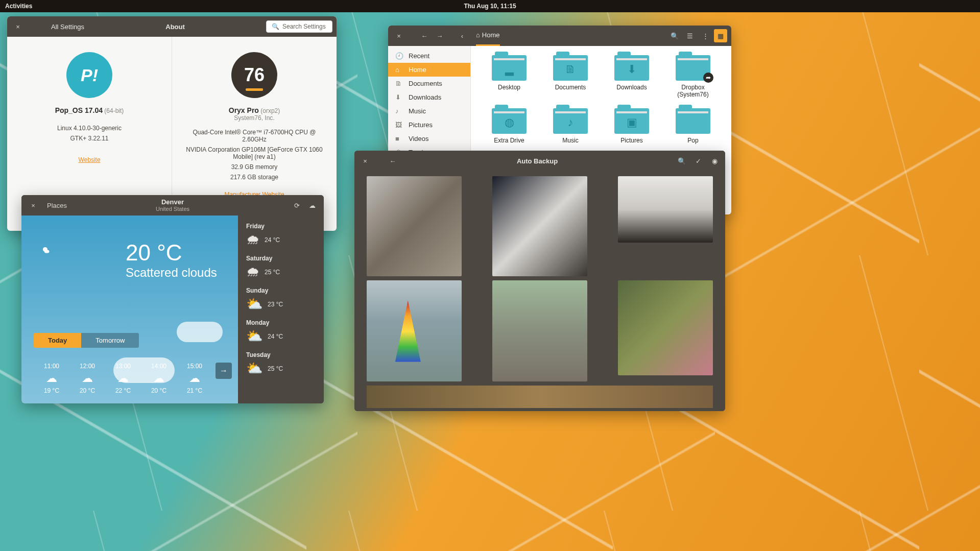 The height and width of the screenshot is (551, 980). I want to click on forward-button: →, so click(440, 36).